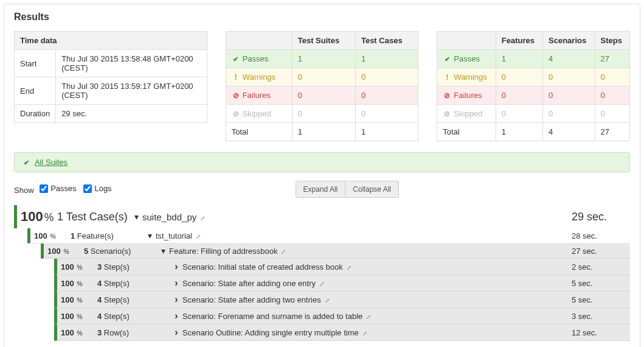  Describe the element at coordinates (111, 91) in the screenshot. I see `table-row: EndThu Jul 30 2015 13:59:17 GMT+0200 (CE…` at that location.